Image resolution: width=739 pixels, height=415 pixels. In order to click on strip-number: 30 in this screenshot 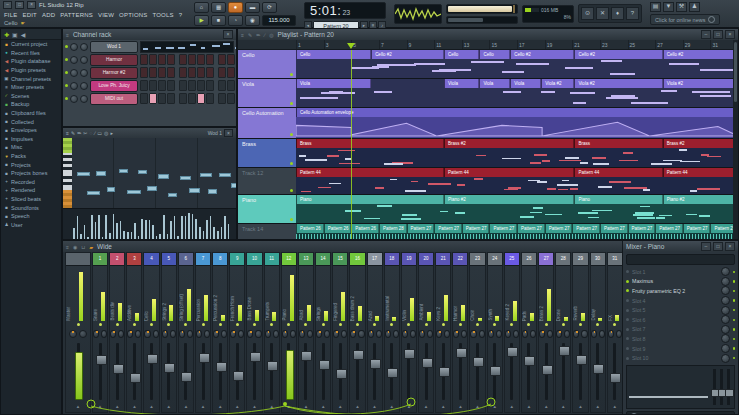, I will do `click(598, 260)`.